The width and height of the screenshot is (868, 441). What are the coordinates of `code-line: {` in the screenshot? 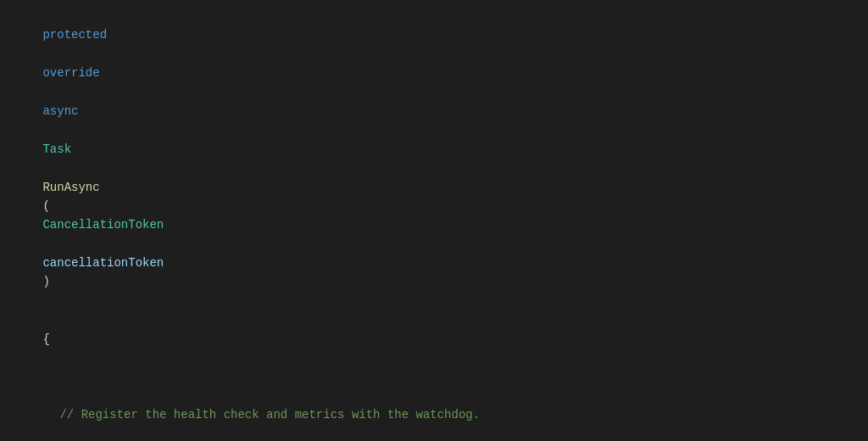 It's located at (434, 339).